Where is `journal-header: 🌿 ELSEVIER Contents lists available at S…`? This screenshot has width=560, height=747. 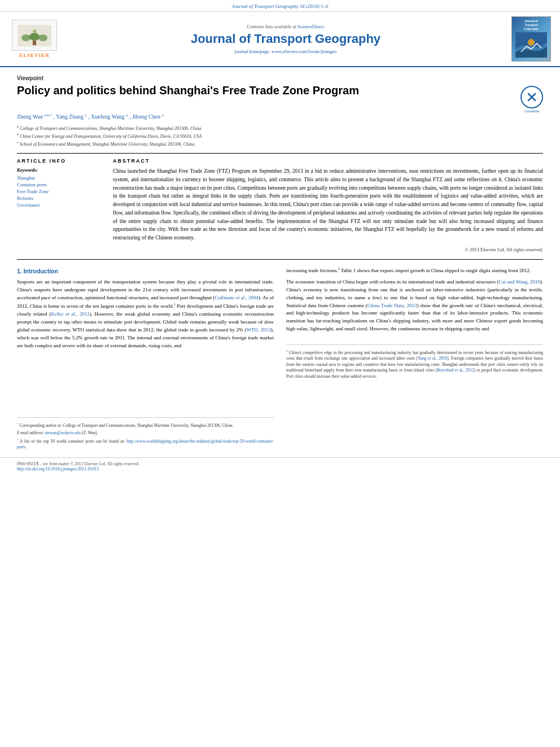
journal-header: 🌿 ELSEVIER Contents lists available at S… is located at coordinates (280, 40).